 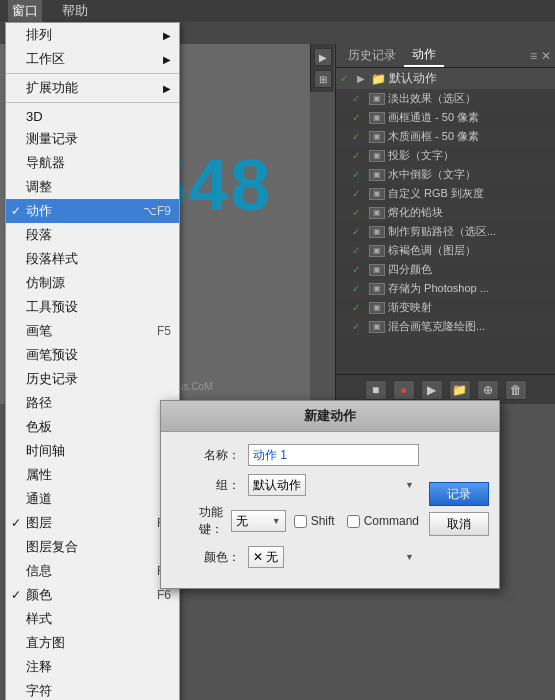 What do you see at coordinates (300, 522) in the screenshot?
I see `shift-checkbox` at bounding box center [300, 522].